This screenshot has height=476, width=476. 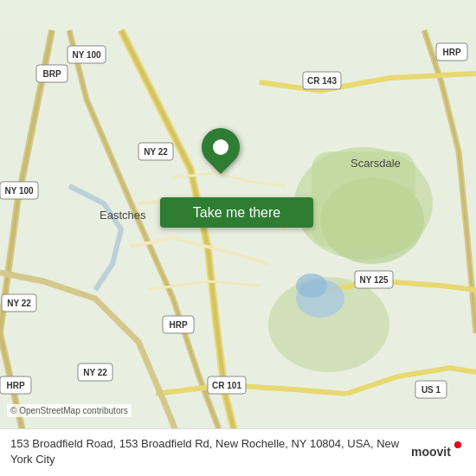 I want to click on svg-text: moovit, so click(x=431, y=452).